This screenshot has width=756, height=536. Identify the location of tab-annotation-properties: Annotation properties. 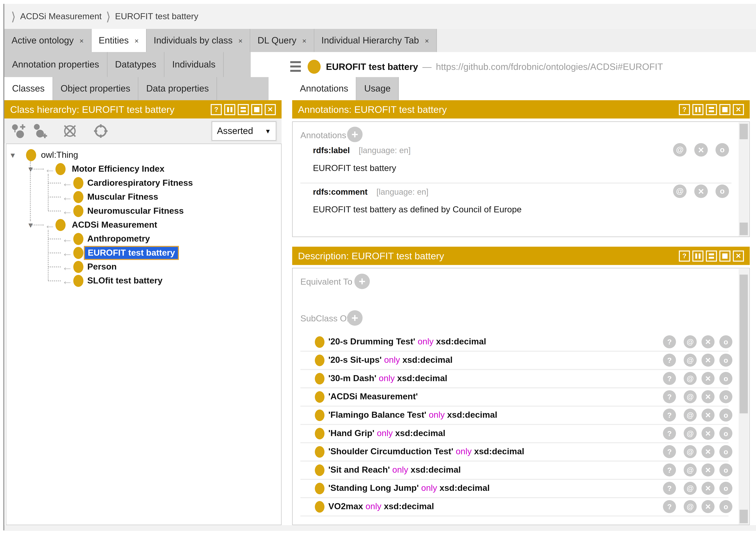
(56, 65).